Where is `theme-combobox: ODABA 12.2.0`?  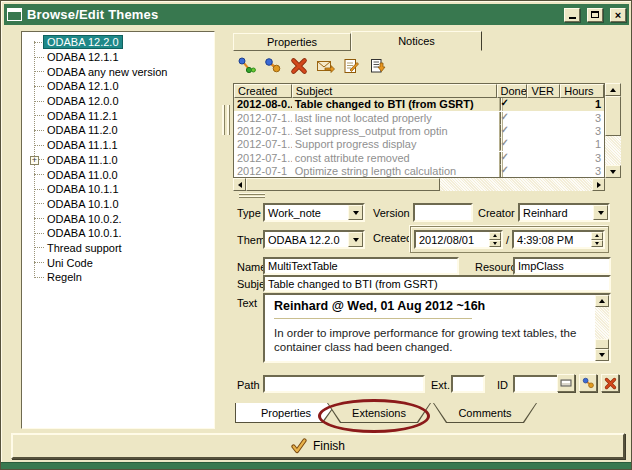 theme-combobox: ODABA 12.2.0 is located at coordinates (314, 240).